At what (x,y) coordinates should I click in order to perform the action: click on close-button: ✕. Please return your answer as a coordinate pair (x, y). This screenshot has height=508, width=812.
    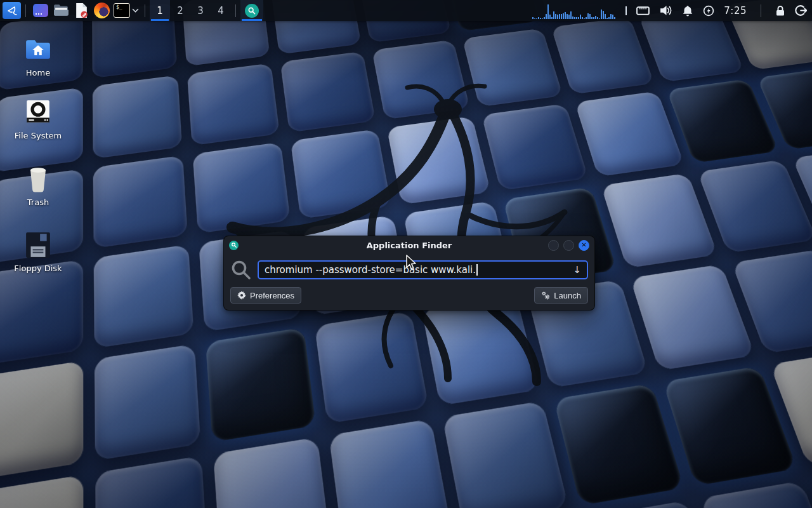
    Looking at the image, I should click on (584, 245).